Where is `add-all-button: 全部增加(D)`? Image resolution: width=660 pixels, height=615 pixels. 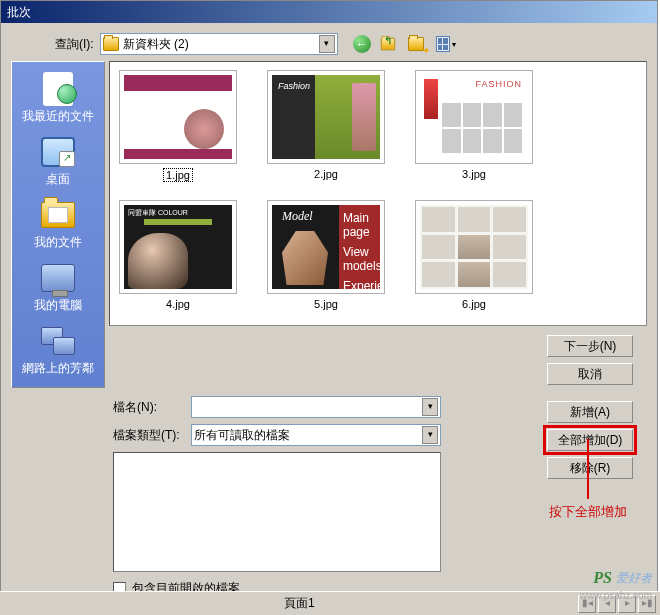 add-all-button: 全部增加(D) is located at coordinates (590, 440).